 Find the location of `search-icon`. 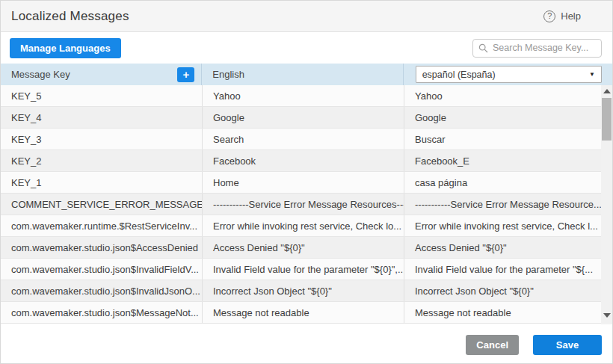

search-icon is located at coordinates (483, 48).